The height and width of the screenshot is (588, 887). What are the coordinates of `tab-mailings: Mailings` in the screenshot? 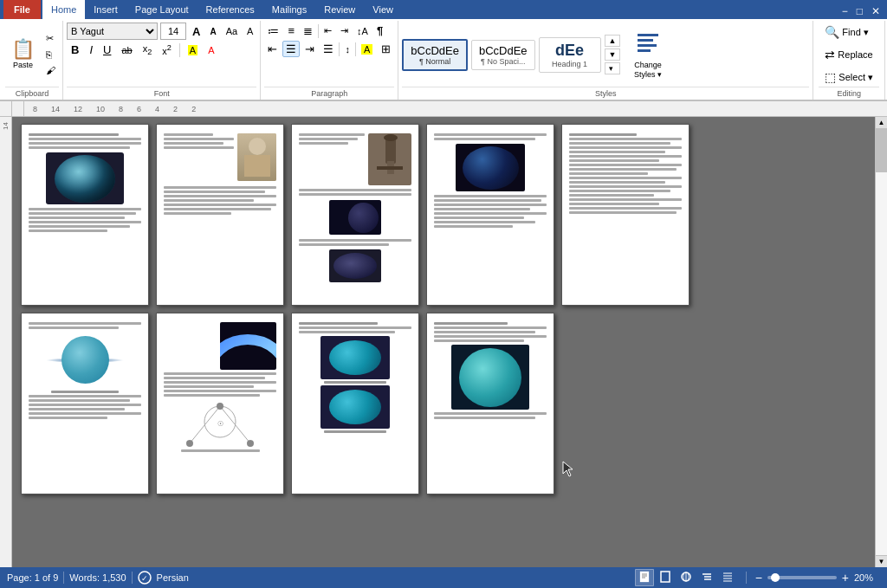 It's located at (289, 10).